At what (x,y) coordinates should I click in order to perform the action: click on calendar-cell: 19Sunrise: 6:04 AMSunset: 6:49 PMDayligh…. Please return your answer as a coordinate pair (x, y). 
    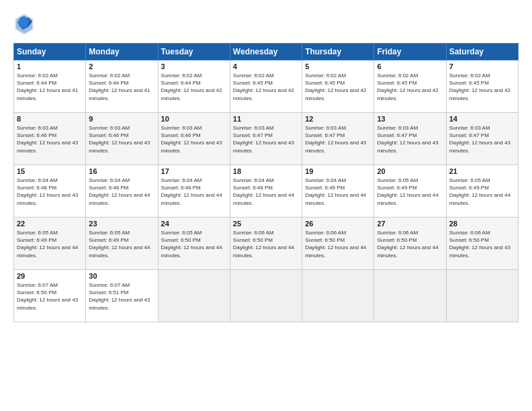
    Looking at the image, I should click on (339, 191).